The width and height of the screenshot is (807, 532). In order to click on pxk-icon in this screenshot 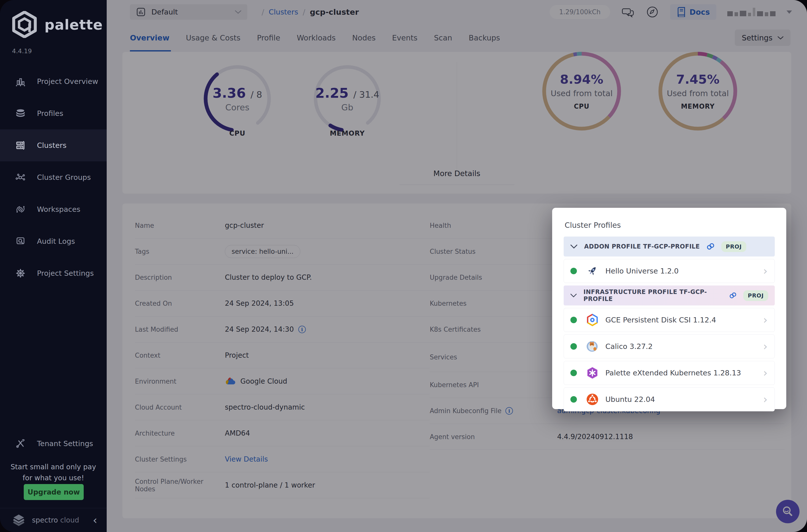, I will do `click(593, 373)`.